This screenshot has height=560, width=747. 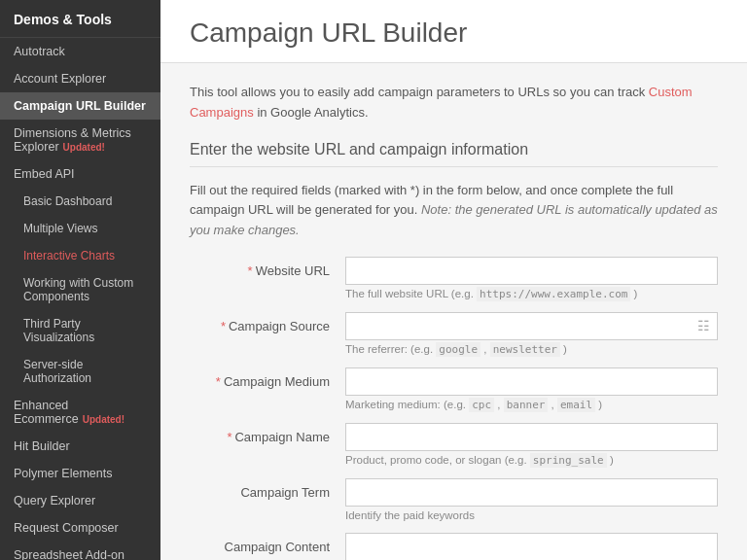 What do you see at coordinates (267, 489) in the screenshot?
I see `label-campaign-term: Campaign Term` at bounding box center [267, 489].